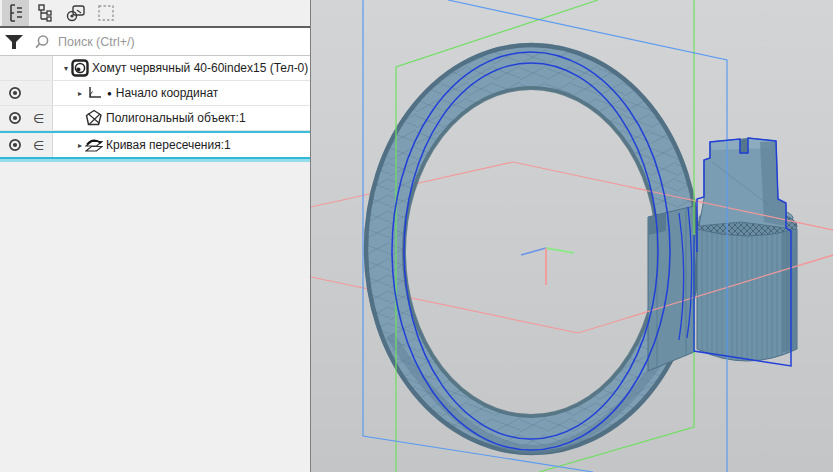 This screenshot has width=833, height=472. I want to click on coordinate-origin-icon, so click(94, 93).